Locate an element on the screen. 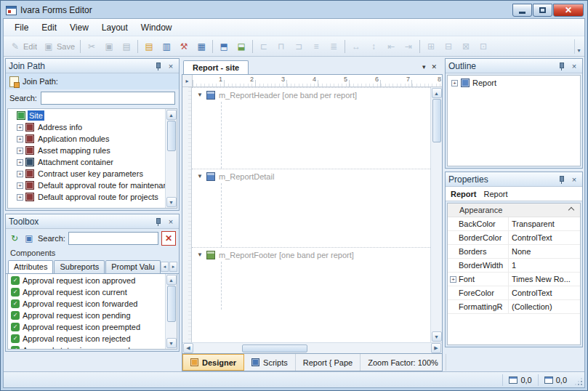  toolbox-item: ✓ Approval request icon pending is located at coordinates (86, 315).